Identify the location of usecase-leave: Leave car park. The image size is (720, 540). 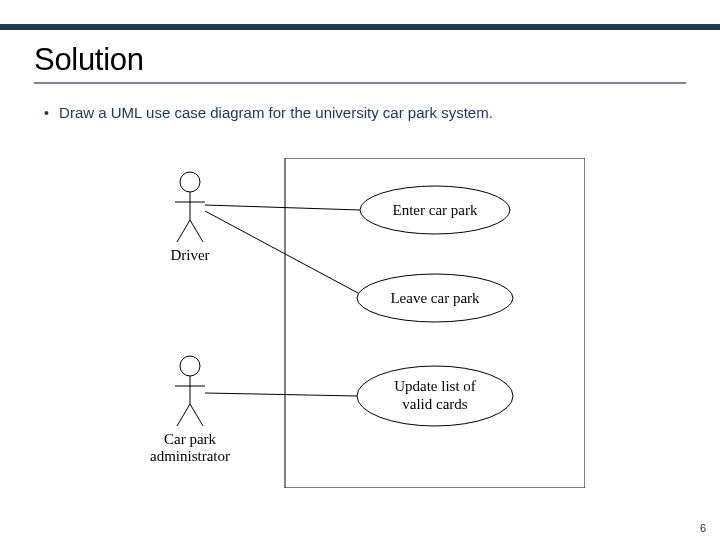
(435, 298).